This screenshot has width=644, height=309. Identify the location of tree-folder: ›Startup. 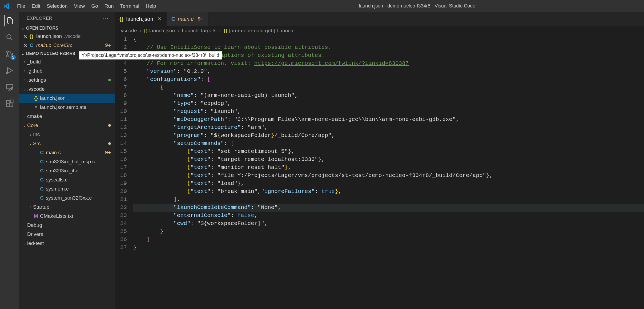
(67, 207).